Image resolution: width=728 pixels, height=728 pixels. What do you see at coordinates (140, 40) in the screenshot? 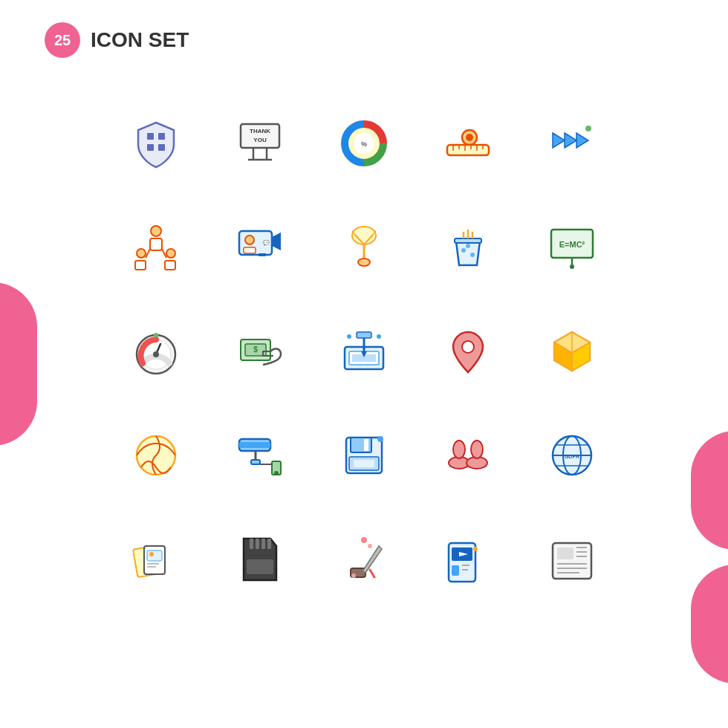
I see `page-title: ICON SET` at bounding box center [140, 40].